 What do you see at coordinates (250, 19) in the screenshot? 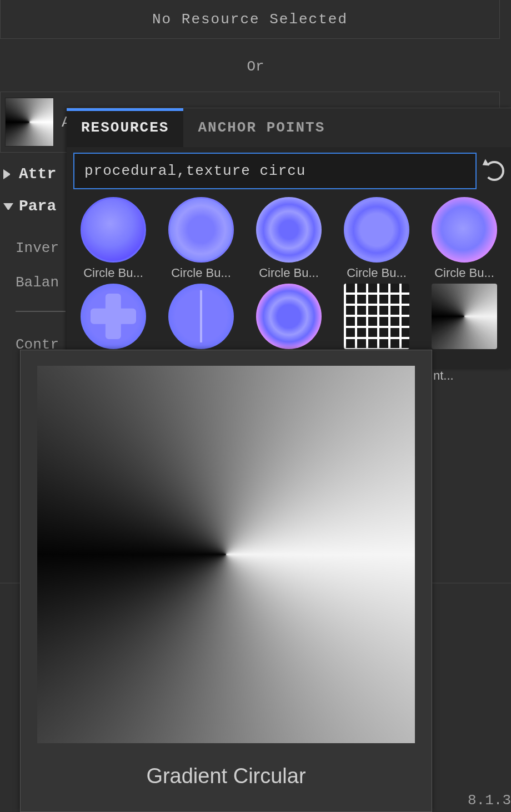
I see `no-resource-drop-zone: No Resource Selected` at bounding box center [250, 19].